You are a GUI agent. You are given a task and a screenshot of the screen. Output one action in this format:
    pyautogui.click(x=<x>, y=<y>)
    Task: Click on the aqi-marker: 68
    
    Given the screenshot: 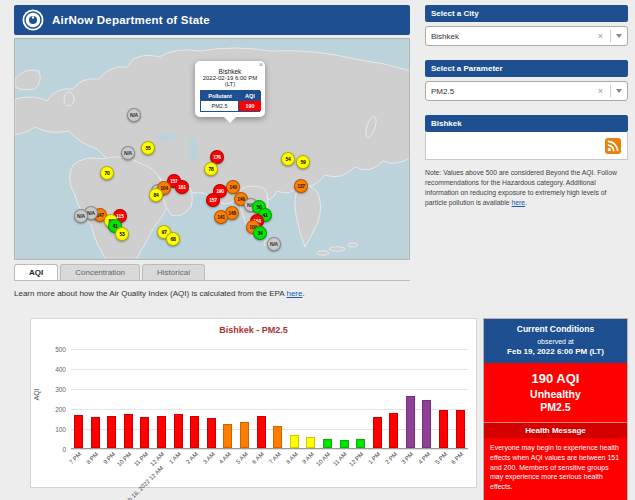 What is the action you would take?
    pyautogui.click(x=173, y=239)
    